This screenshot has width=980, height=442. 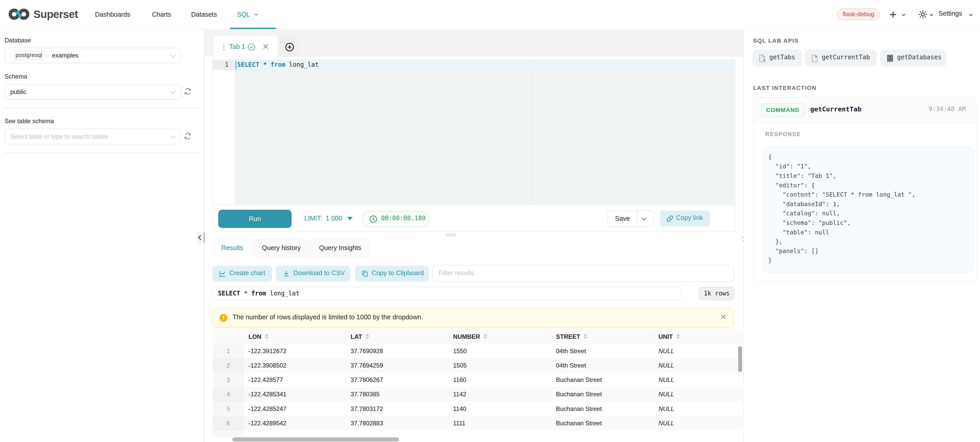 I want to click on filter-results: Filter results, so click(x=584, y=273).